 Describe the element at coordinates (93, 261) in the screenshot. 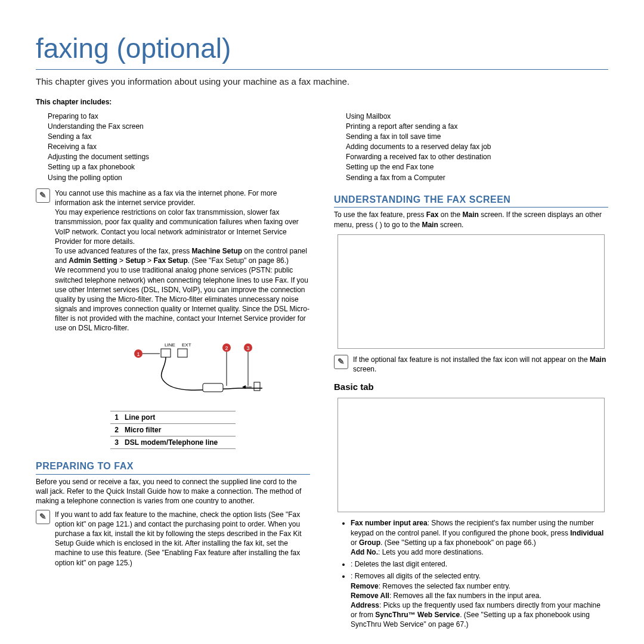

I see `bold: Admin Setting` at that location.